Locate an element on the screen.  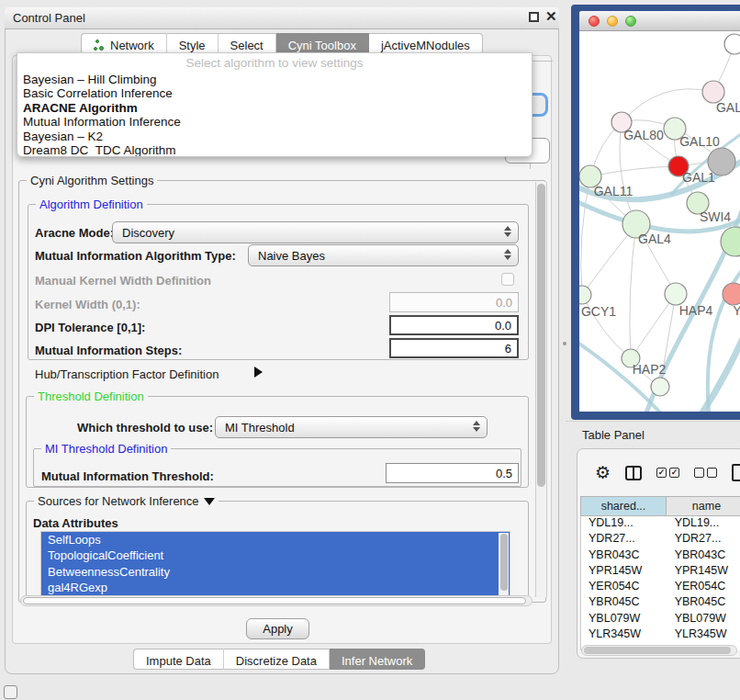
control-panel-header is located at coordinates (282, 18).